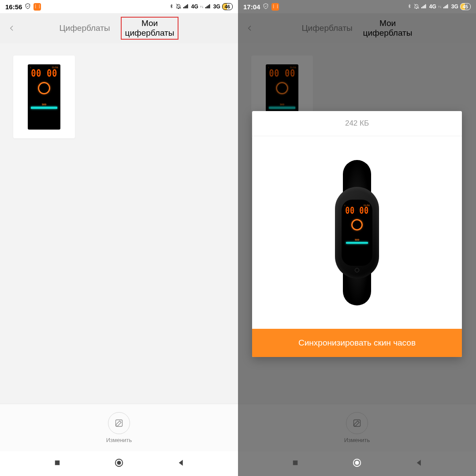 Image resolution: width=476 pixels, height=476 pixels. I want to click on band-home-button-icon, so click(357, 270).